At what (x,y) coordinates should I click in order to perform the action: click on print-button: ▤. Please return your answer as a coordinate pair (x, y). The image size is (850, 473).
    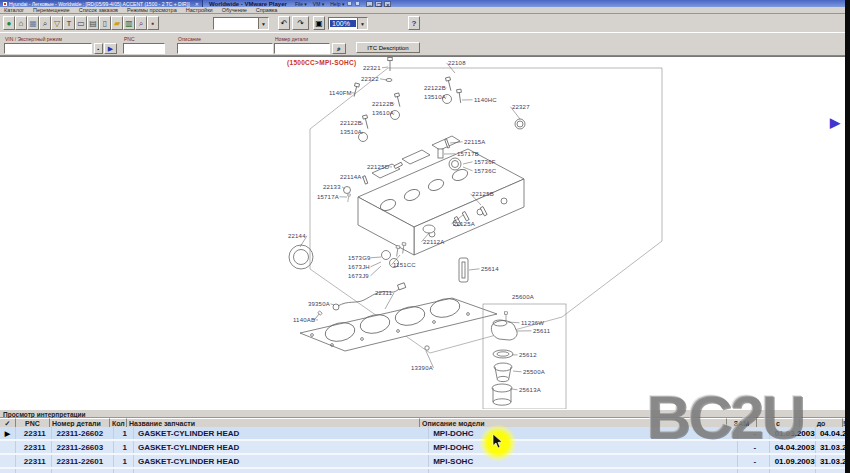
    Looking at the image, I should click on (93, 23).